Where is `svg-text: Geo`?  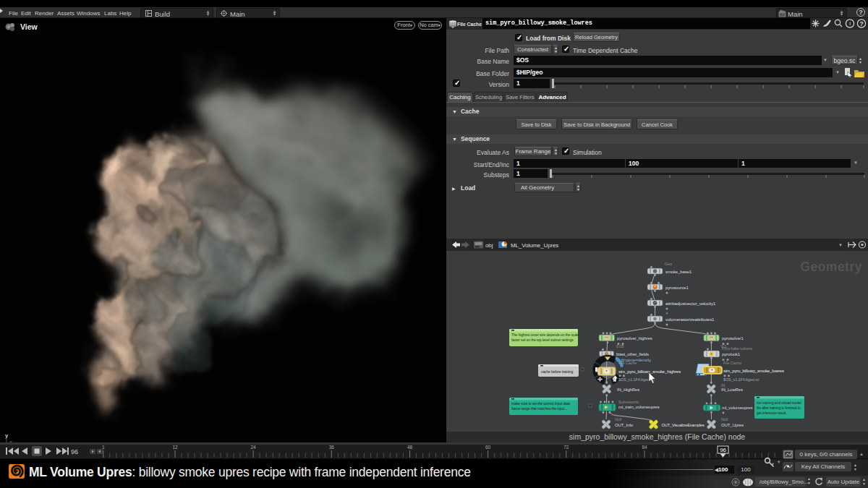 svg-text: Geo is located at coordinates (668, 264).